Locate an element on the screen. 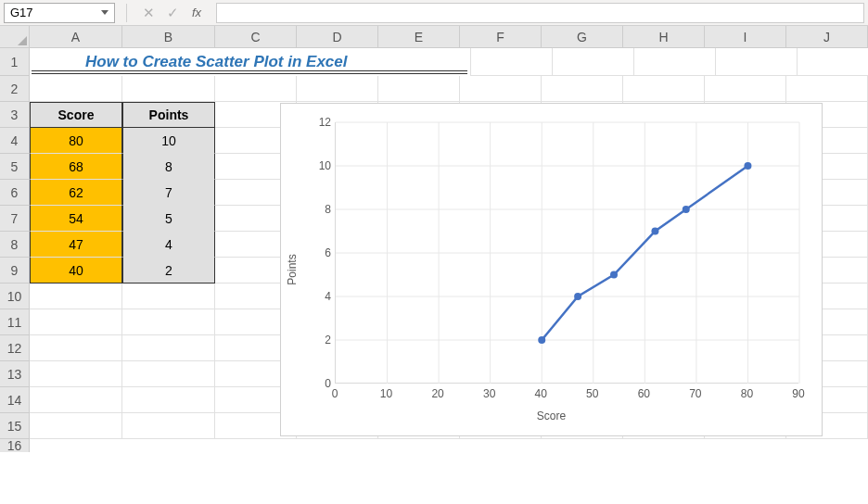  table-cell-score: 54 is located at coordinates (76, 219).